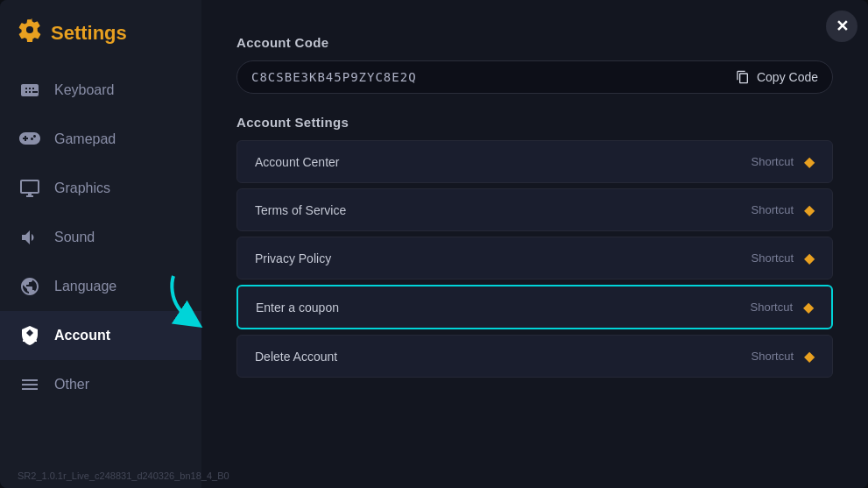 The height and width of the screenshot is (488, 868). What do you see at coordinates (534, 123) in the screenshot?
I see `account-settings-label: Account Settings` at bounding box center [534, 123].